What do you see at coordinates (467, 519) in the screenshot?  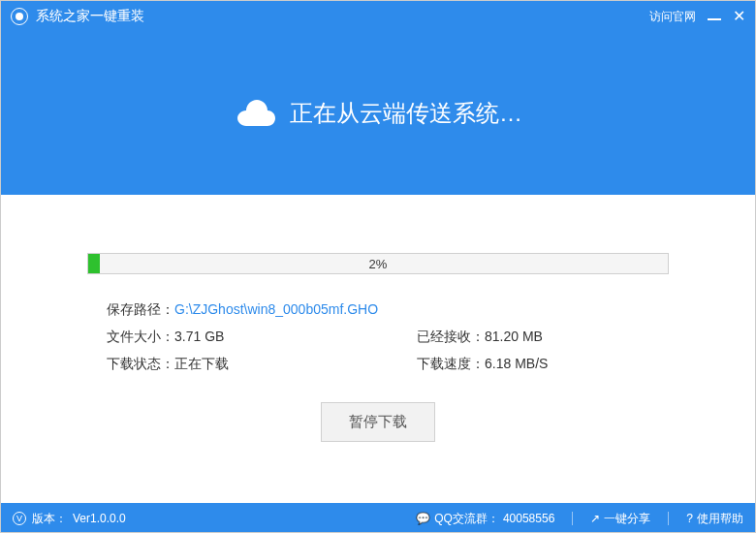 I see `qq-label: QQ交流群：` at bounding box center [467, 519].